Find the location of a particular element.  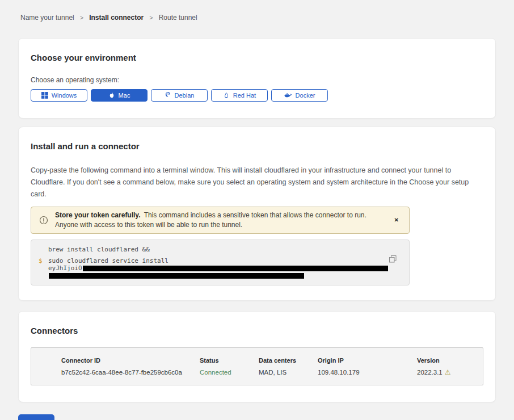

header-data-centers: Data centers is located at coordinates (288, 360).